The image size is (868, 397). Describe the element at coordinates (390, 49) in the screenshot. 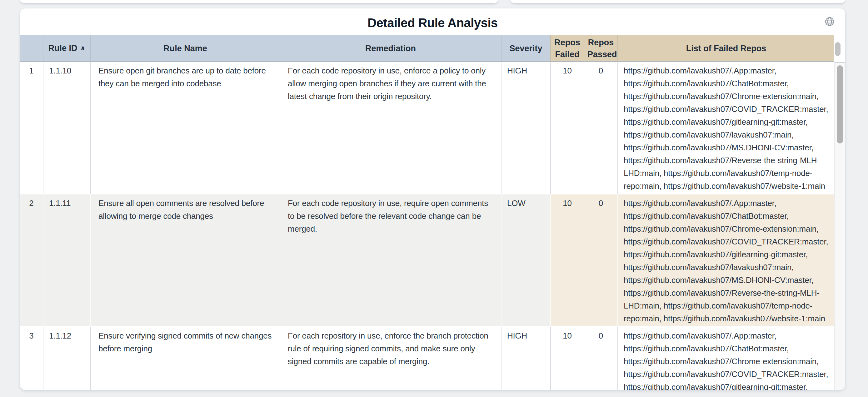

I see `column-header-remediation: Remediation` at that location.